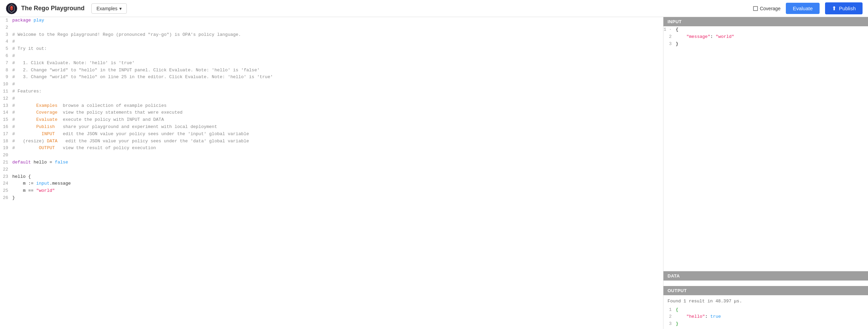  What do you see at coordinates (331, 198) in the screenshot?
I see `table-row: 26 }` at bounding box center [331, 198].